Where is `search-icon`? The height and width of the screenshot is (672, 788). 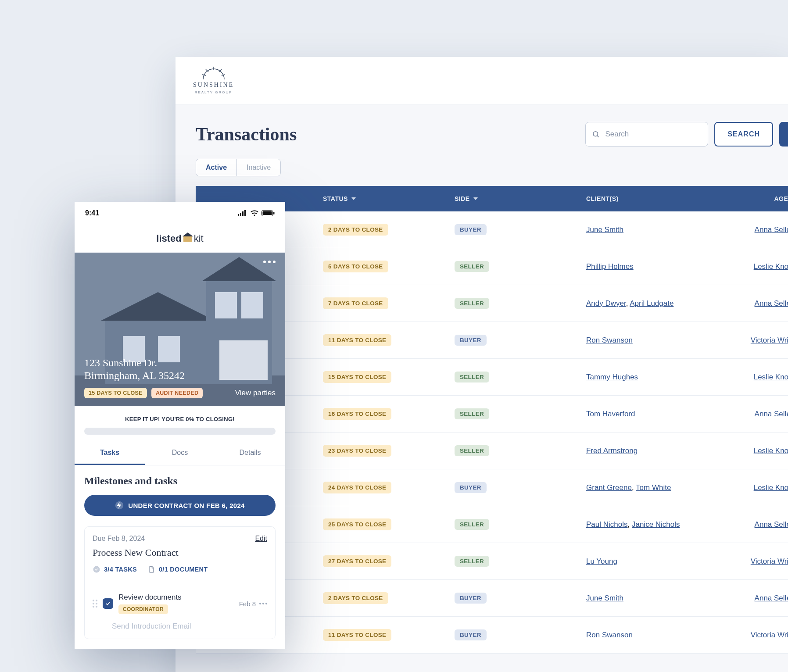
search-icon is located at coordinates (596, 134).